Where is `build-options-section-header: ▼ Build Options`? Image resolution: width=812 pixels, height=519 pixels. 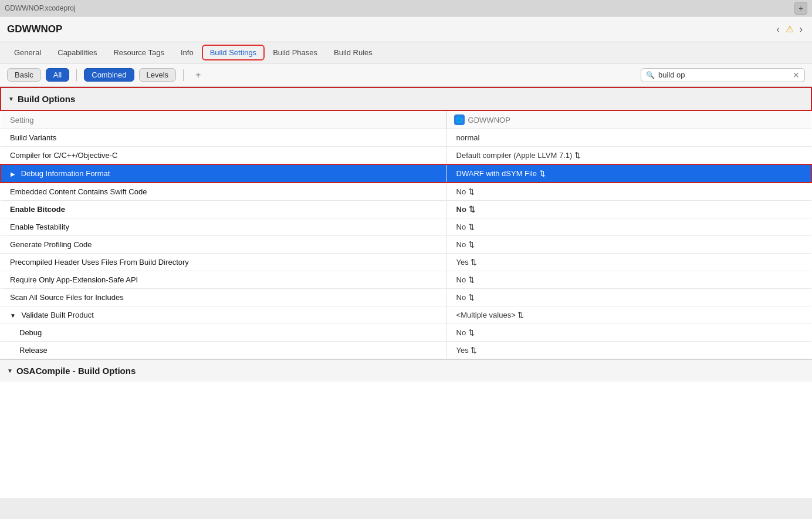 build-options-section-header: ▼ Build Options is located at coordinates (406, 99).